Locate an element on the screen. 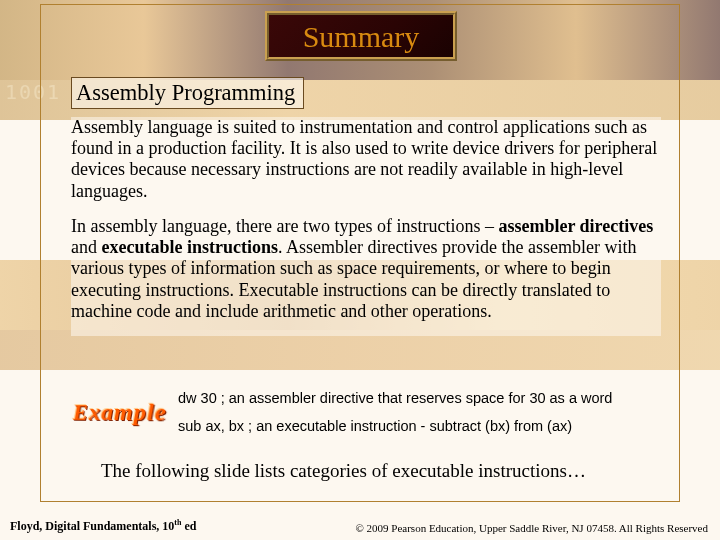 This screenshot has height=540, width=720. example-block: Example dw 30 ; an assembler directive t… is located at coordinates (366, 412).